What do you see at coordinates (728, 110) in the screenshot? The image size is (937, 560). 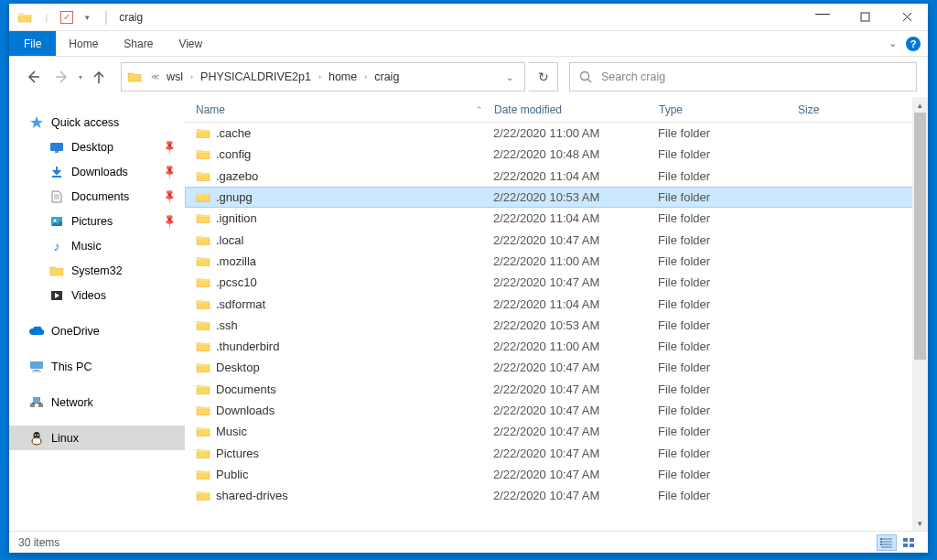 I see `column-type: Type` at bounding box center [728, 110].